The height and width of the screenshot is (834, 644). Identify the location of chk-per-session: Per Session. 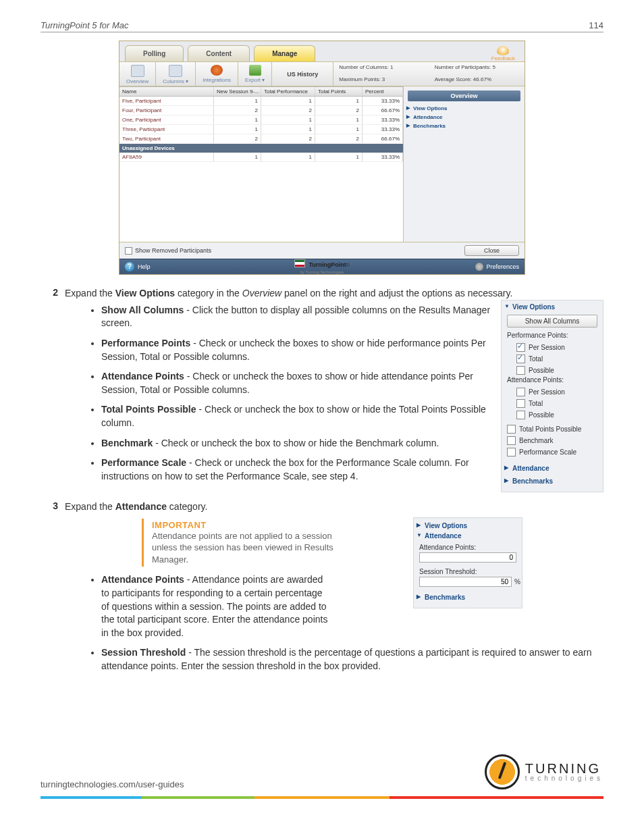
(560, 347).